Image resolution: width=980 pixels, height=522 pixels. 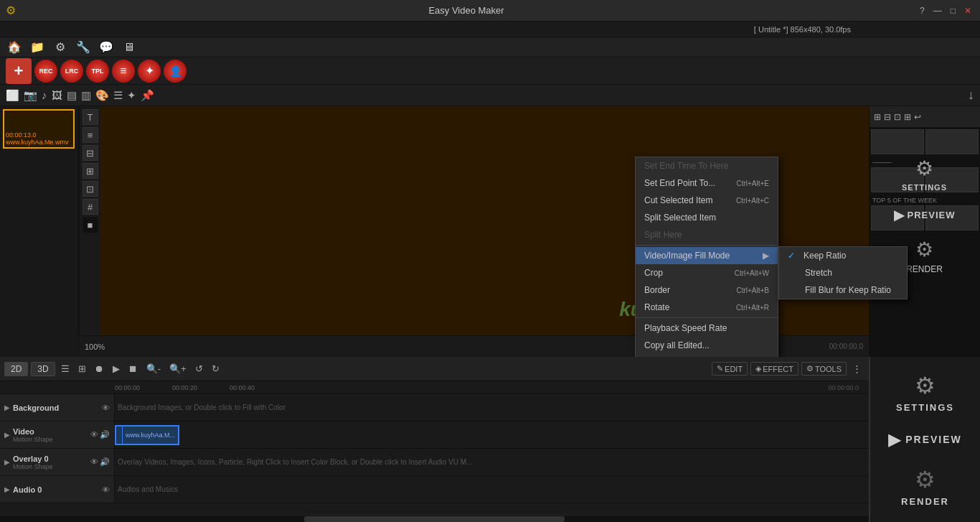 I want to click on ruler-0: 00:00:00, so click(x=143, y=388).